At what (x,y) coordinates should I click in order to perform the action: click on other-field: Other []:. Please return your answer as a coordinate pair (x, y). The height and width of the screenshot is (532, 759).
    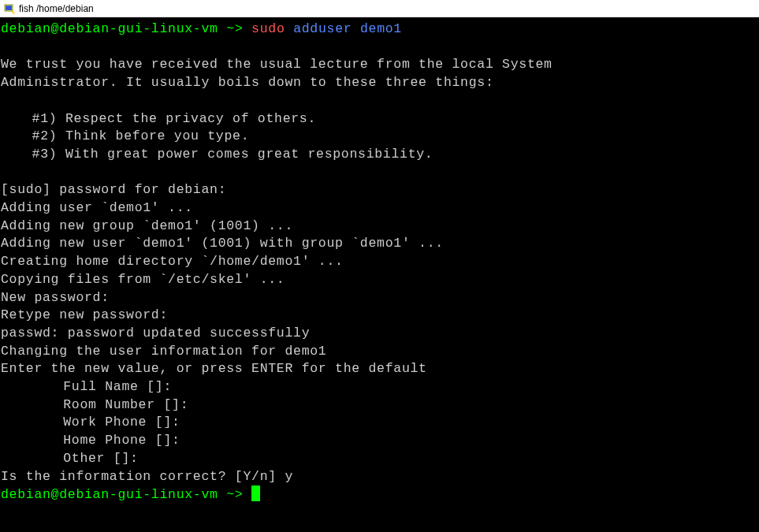
    Looking at the image, I should click on (380, 459).